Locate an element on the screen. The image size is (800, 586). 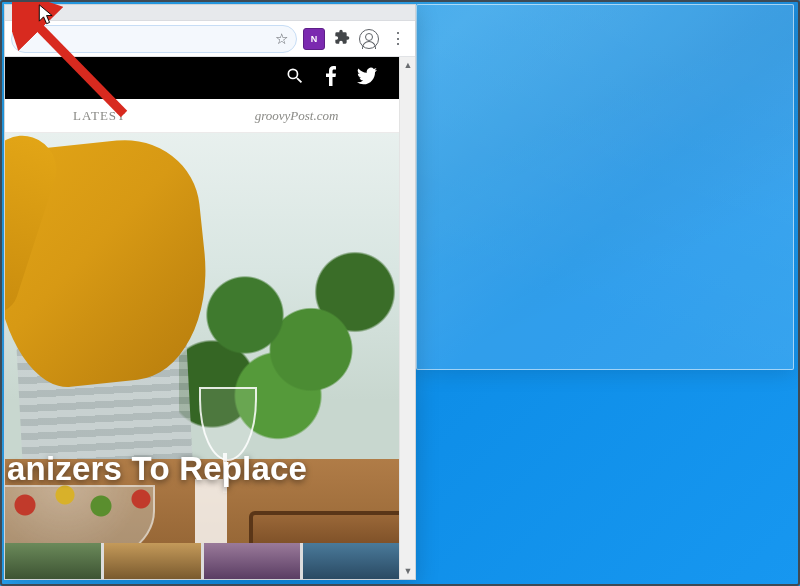
window-titlebar is located at coordinates (210, 13).